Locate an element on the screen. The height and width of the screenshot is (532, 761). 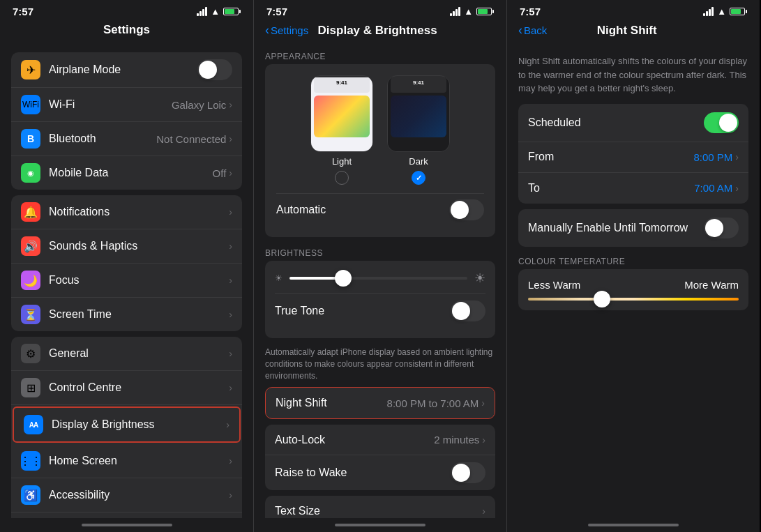
light-radio is located at coordinates (342, 178).